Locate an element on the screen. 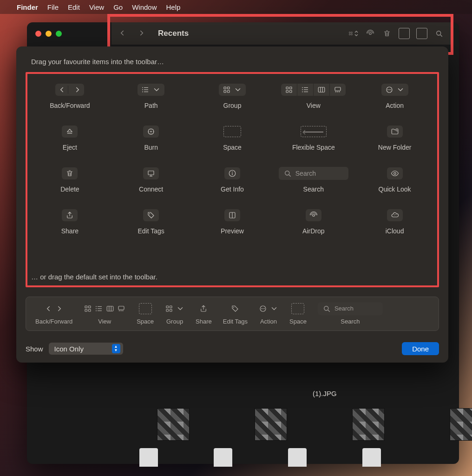 This screenshot has width=472, height=476. default-toolbar-set: Back/Forward View Space Group Share Edit… is located at coordinates (232, 314).